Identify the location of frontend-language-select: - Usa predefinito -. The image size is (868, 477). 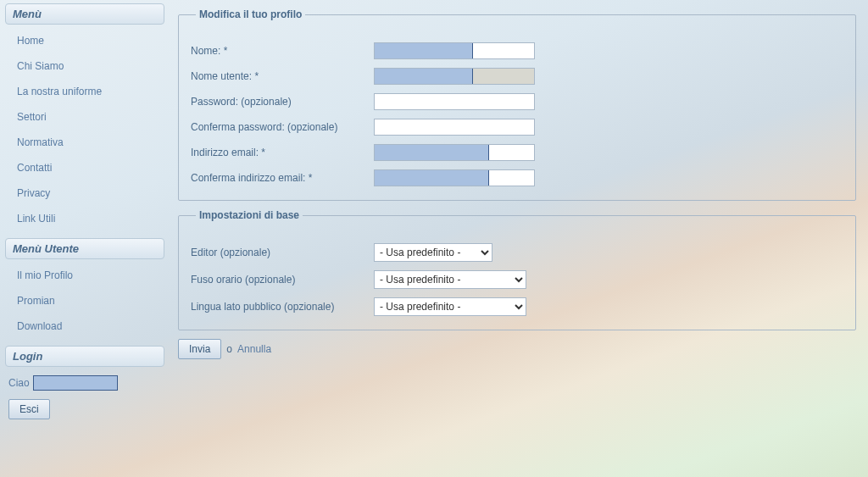
(450, 307).